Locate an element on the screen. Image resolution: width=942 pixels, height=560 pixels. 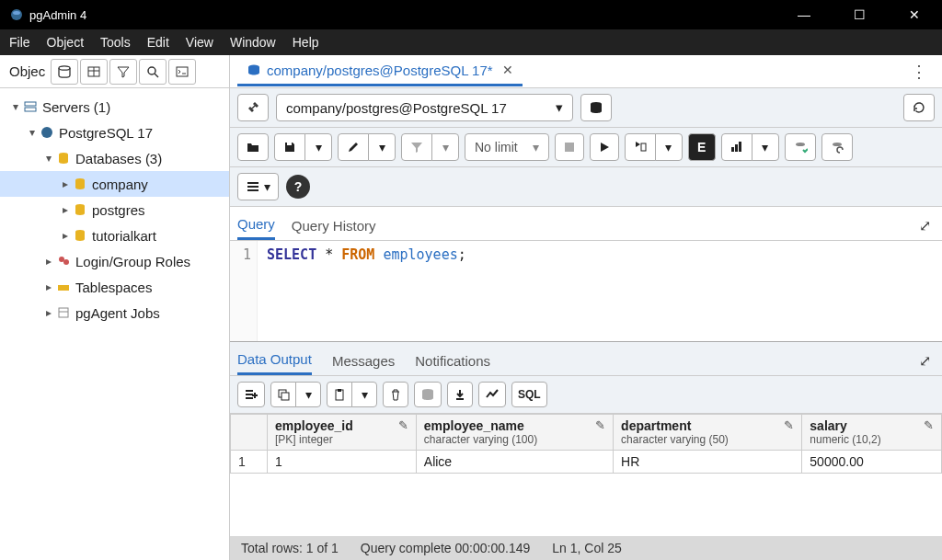
tree-server-pg17: ▾ PostgreSQL 17 is located at coordinates (114, 132).